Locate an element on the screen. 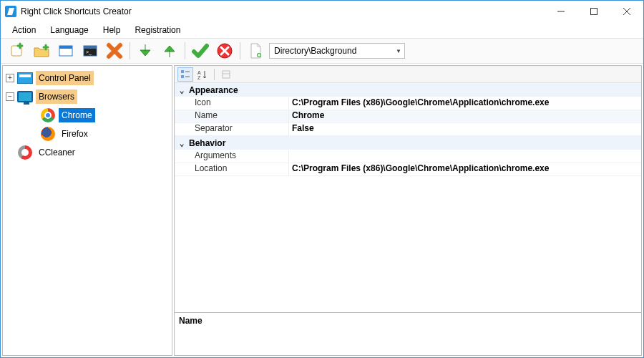  tree-node-control-panel: + Control Panel is located at coordinates (88, 78).